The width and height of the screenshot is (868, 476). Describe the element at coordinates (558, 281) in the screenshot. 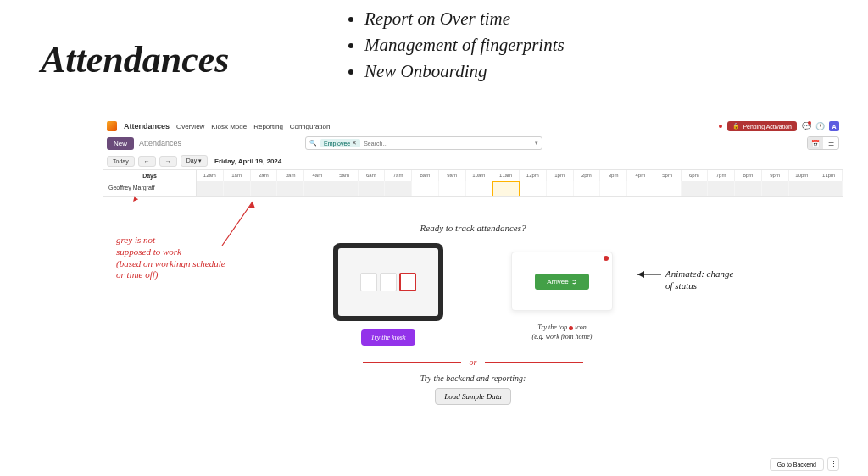

I see `arrivee-label: Arrivée` at that location.